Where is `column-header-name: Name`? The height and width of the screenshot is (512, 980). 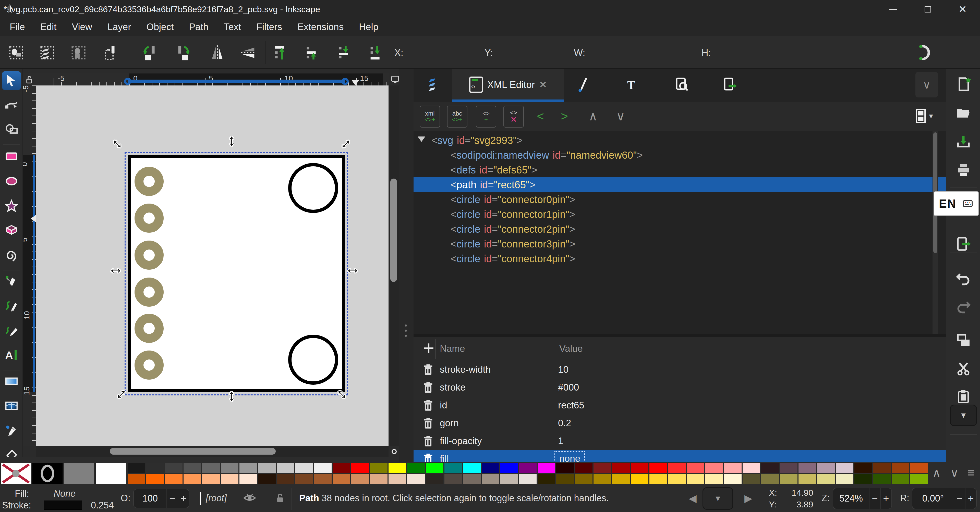
column-header-name: Name is located at coordinates (453, 349).